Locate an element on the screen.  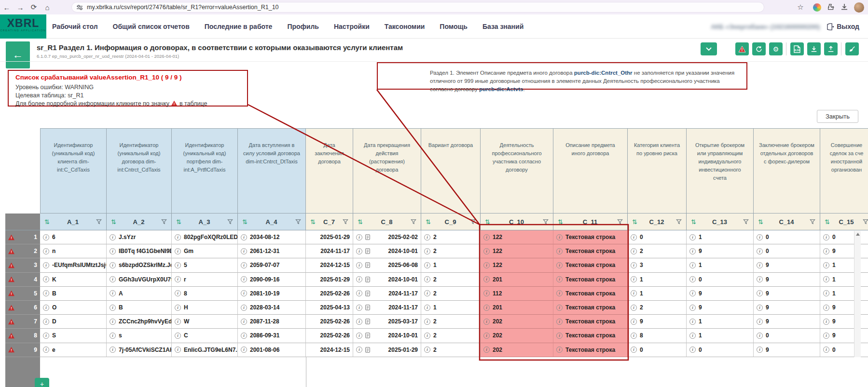
column-header-C_10: ⇅C_10 is located at coordinates (517, 222).